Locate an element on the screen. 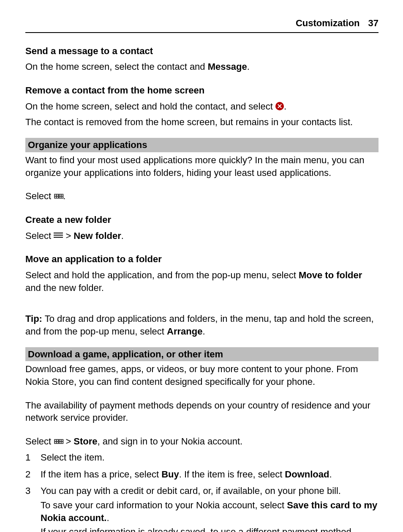 The width and height of the screenshot is (403, 532). body-text: The availability of payment methods depe… is located at coordinates (202, 412).